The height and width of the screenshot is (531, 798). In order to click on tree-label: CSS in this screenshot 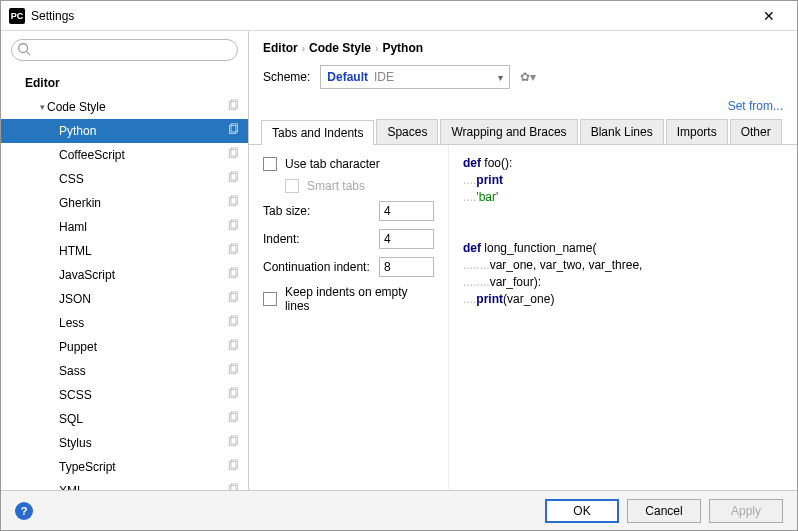, I will do `click(143, 179)`.